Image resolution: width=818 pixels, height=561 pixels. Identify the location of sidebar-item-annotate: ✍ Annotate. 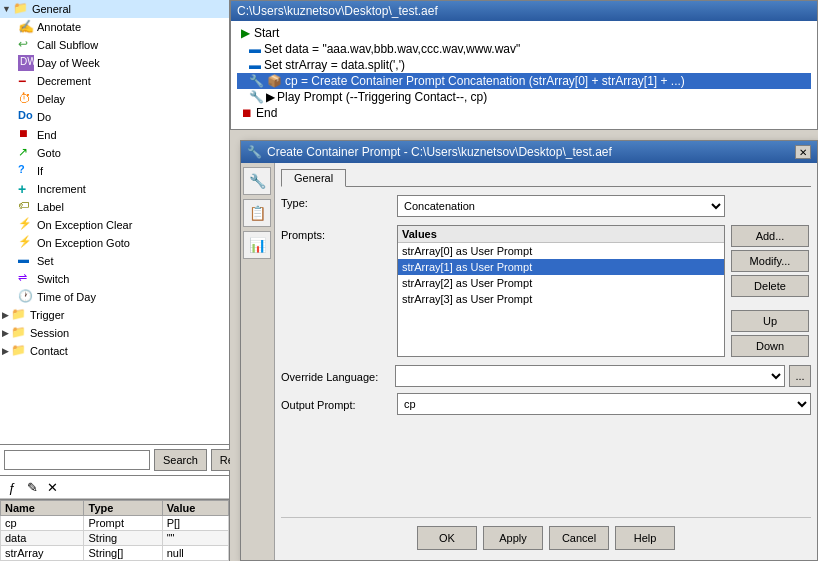
(114, 27).